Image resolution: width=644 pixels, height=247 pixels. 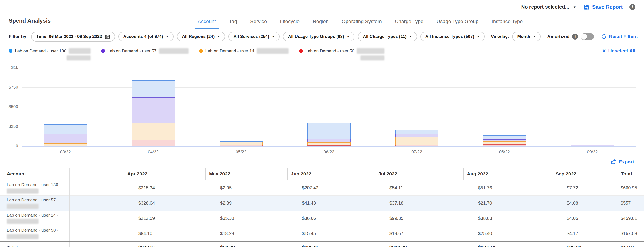 I want to click on reset-filters-button: Reset Filters, so click(x=619, y=36).